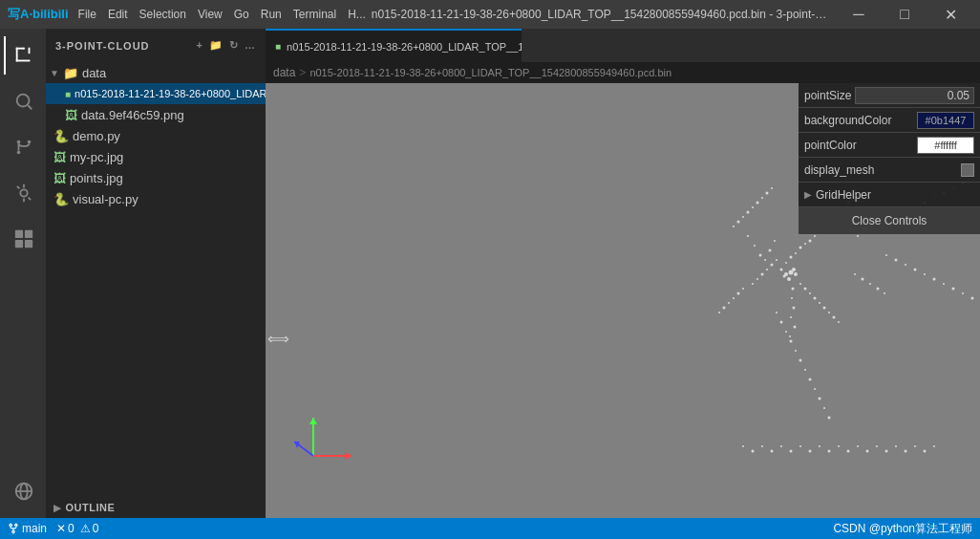 The height and width of the screenshot is (539, 980). I want to click on tree-item-points: 🖼 points.jpg, so click(156, 178).